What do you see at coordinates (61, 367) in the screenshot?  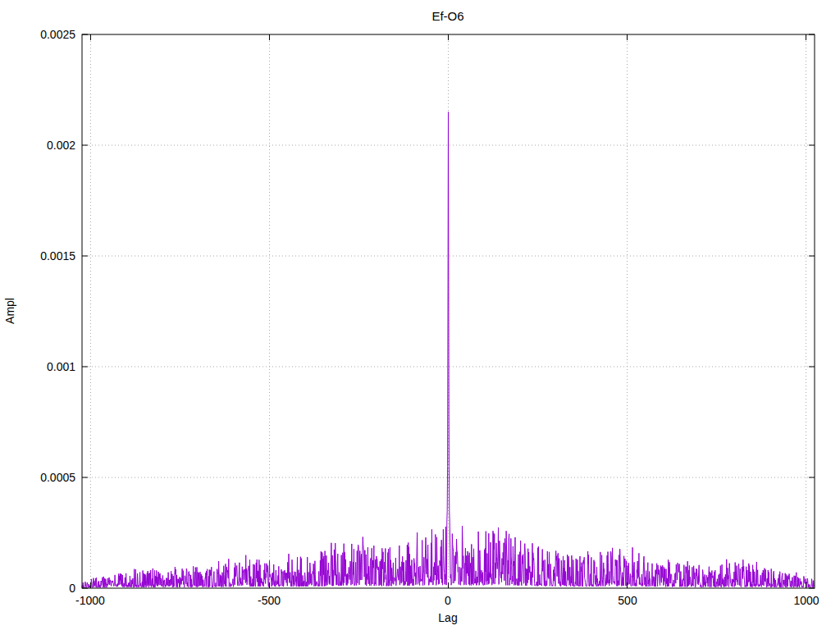 I see `y-tick-label: 0.001` at bounding box center [61, 367].